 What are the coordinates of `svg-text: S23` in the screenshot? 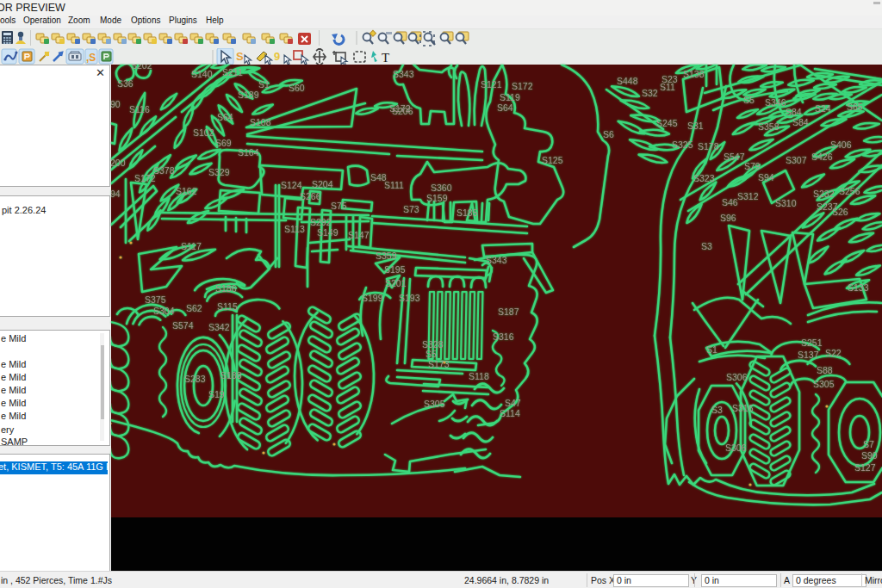 It's located at (670, 79).